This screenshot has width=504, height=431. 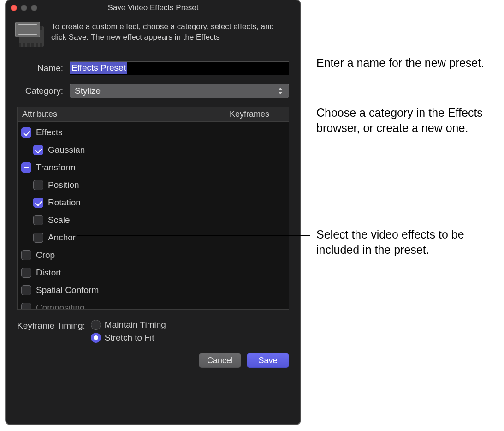 I want to click on save-button: Save, so click(x=268, y=360).